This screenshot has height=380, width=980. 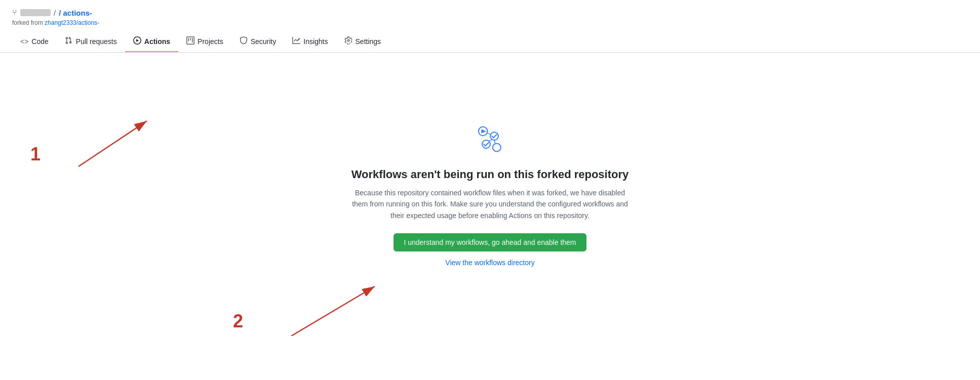 What do you see at coordinates (190, 41) in the screenshot?
I see `projects-icon` at bounding box center [190, 41].